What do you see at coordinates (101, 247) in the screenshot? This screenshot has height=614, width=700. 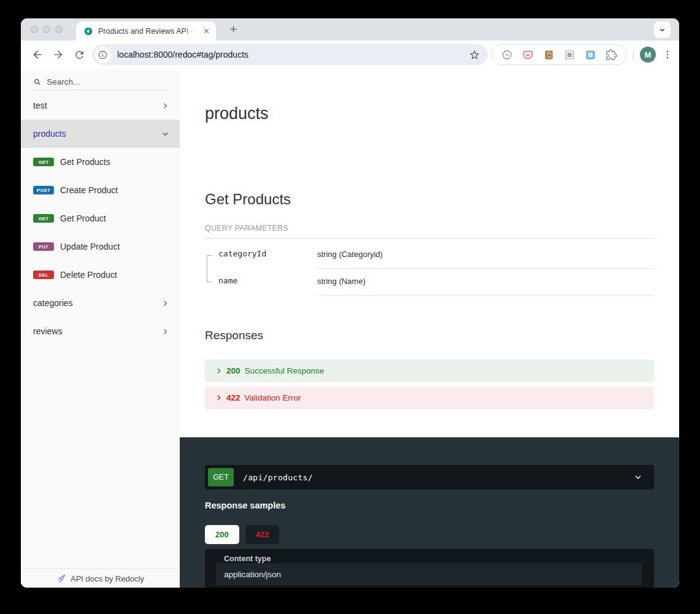 I see `sidebar-op-update-product: PUT Update Product` at bounding box center [101, 247].